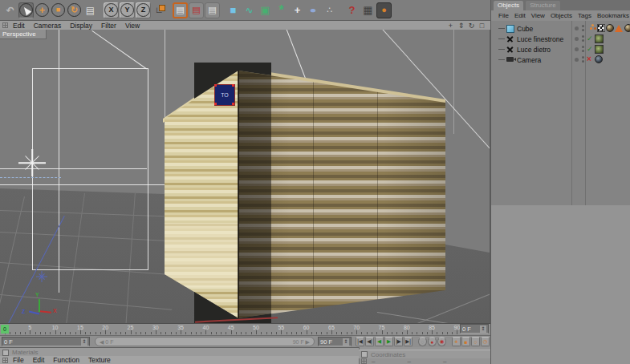  What do you see at coordinates (19, 26) in the screenshot?
I see `viewport-menu-edit: Edit` at bounding box center [19, 26].